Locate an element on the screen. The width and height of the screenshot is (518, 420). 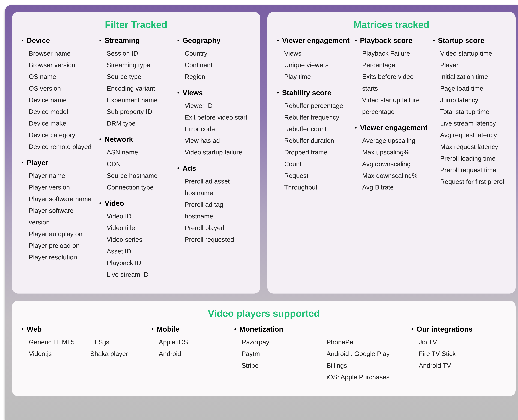
players-col-integrations: Our integrations Jio TVFire TV StickAndr… is located at coordinates (459, 357).